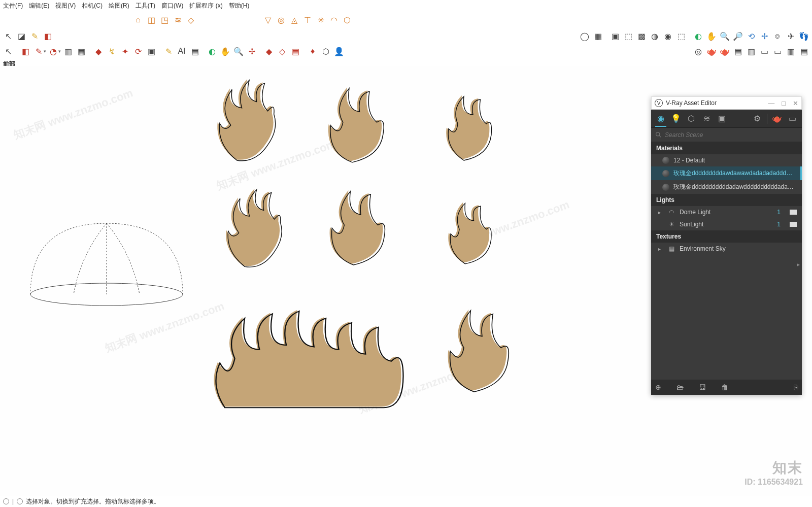 Image resolution: width=812 pixels, height=507 pixels. What do you see at coordinates (339, 51) in the screenshot?
I see `user-icon: 👤` at bounding box center [339, 51].